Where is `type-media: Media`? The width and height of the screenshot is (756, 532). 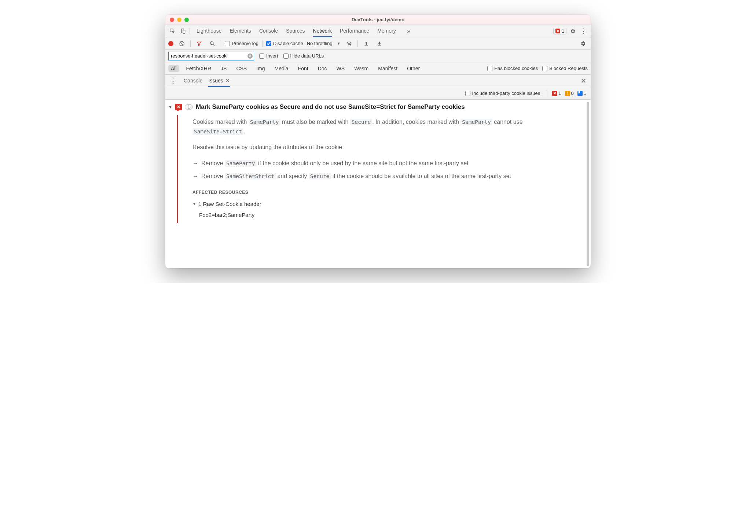 type-media: Media is located at coordinates (282, 69).